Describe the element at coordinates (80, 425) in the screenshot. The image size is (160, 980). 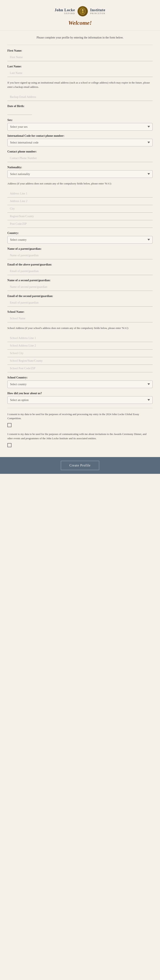
I see `consent1-wrapper` at that location.